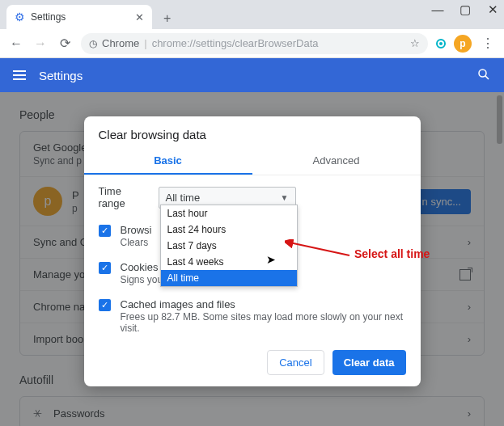 This screenshot has height=426, width=504. What do you see at coordinates (183, 197) in the screenshot?
I see `select-value: All time` at bounding box center [183, 197].